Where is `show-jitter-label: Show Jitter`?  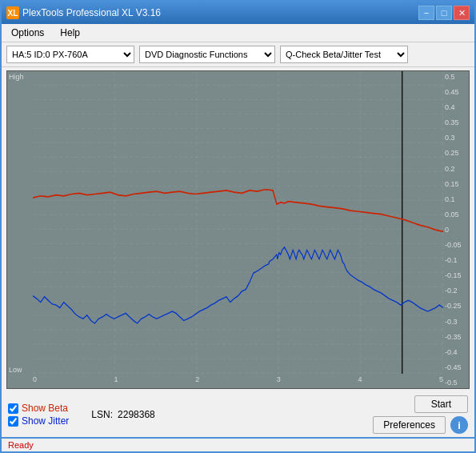 show-jitter-label: Show Jitter is located at coordinates (38, 421).